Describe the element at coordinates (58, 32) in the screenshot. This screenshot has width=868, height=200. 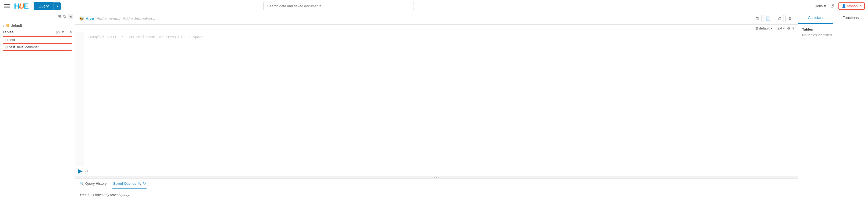
I see `tables-count: (2)` at that location.